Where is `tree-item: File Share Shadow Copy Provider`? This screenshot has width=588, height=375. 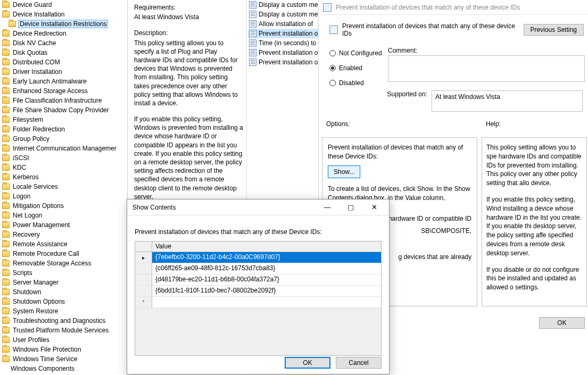
tree-item: File Share Shadow Copy Provider is located at coordinates (64, 110).